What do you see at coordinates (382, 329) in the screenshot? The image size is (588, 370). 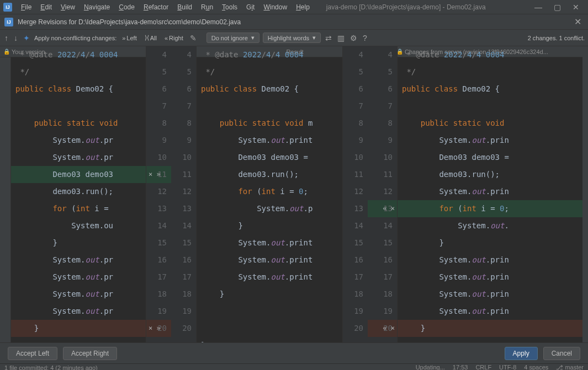 I see `gutter-line: « ×20` at bounding box center [382, 329].